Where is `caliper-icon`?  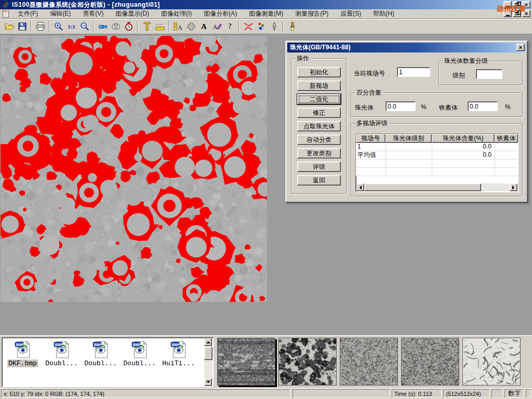 caliper-icon is located at coordinates (147, 26).